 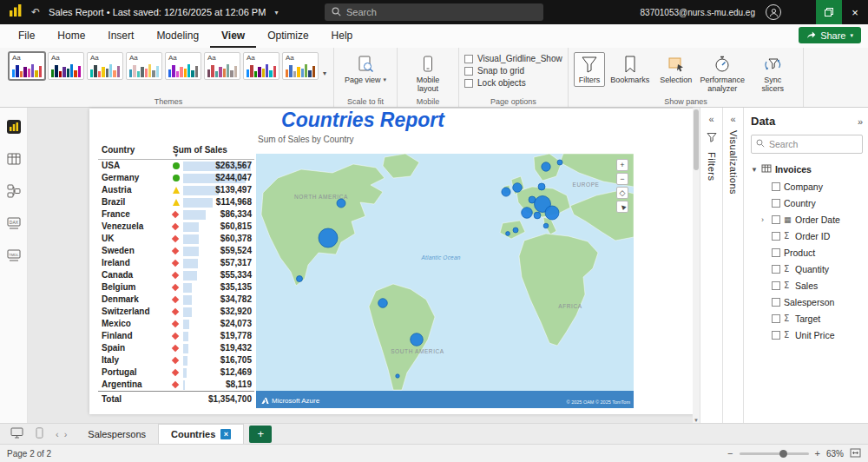 What do you see at coordinates (201, 434) in the screenshot?
I see `page-tab-countries: Countries×` at bounding box center [201, 434].